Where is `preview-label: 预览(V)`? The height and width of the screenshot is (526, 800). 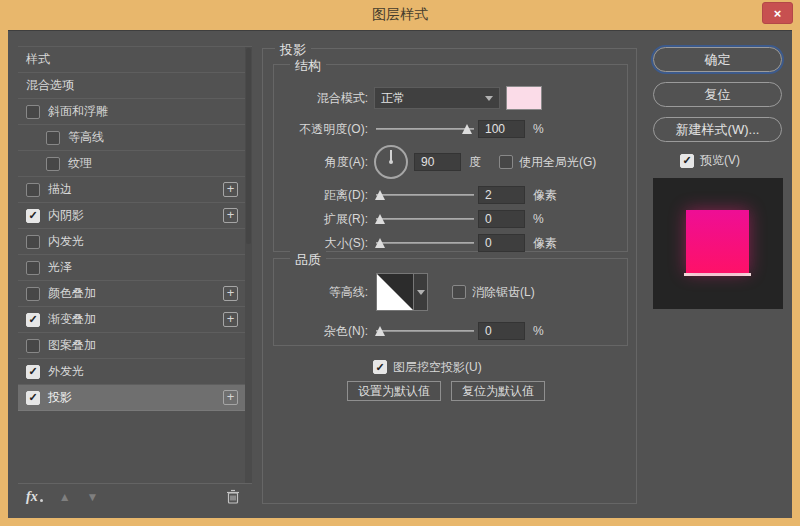
preview-label: 预览(V) is located at coordinates (720, 160).